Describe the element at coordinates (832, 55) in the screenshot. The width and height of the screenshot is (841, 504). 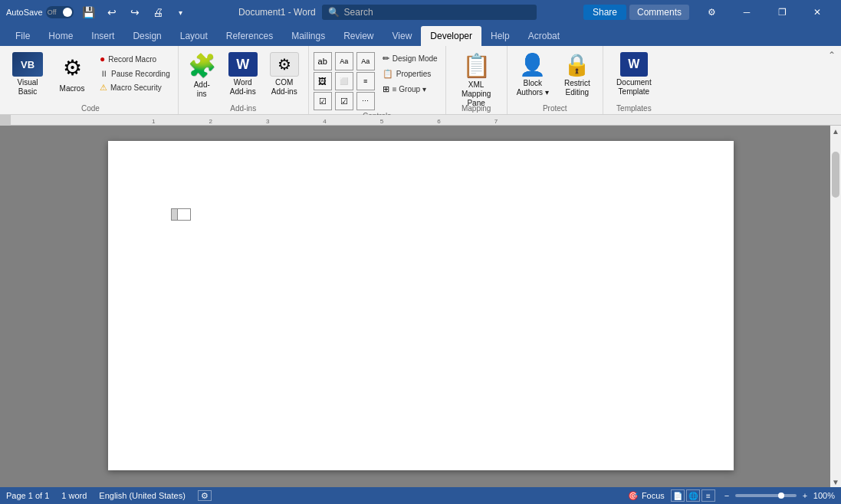
I see `collapse-icon: ⌃` at that location.